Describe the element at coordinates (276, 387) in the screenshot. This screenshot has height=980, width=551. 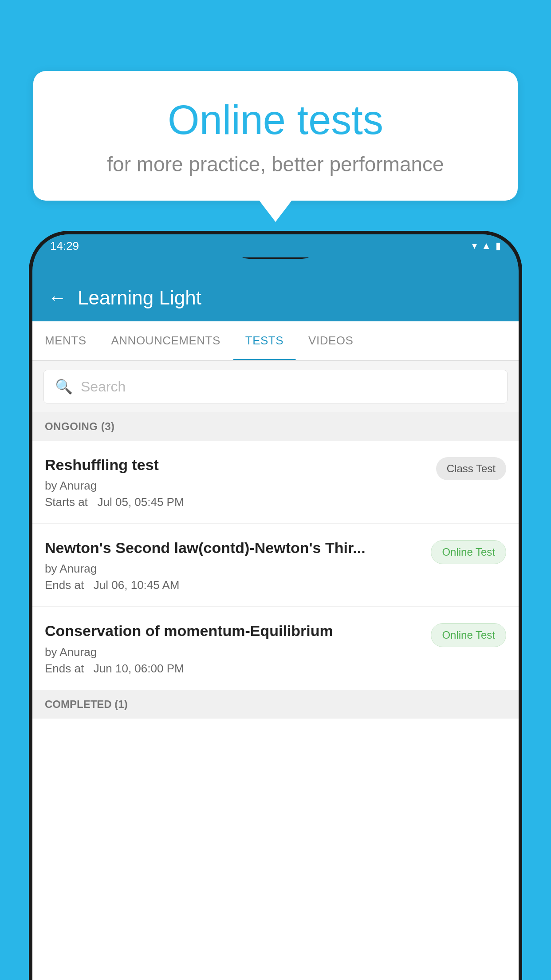
I see `search-container: 🔍 Search` at that location.